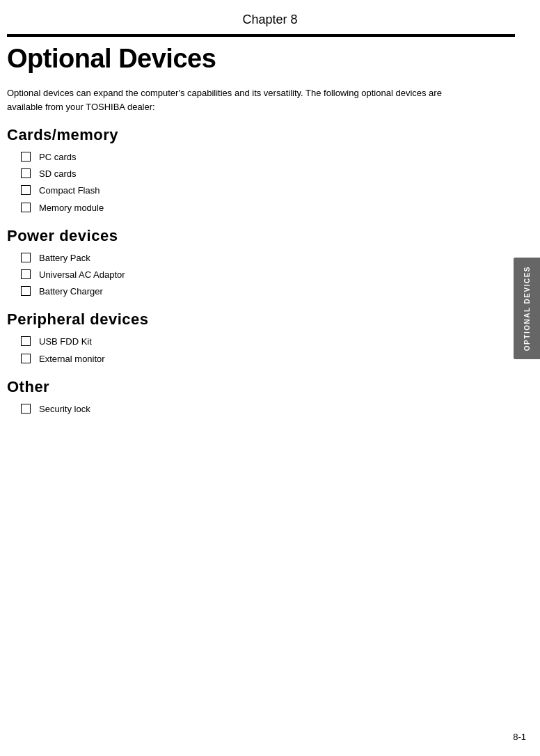 The height and width of the screenshot is (756, 540). I want to click on list-item: Compact Flash, so click(253, 191).